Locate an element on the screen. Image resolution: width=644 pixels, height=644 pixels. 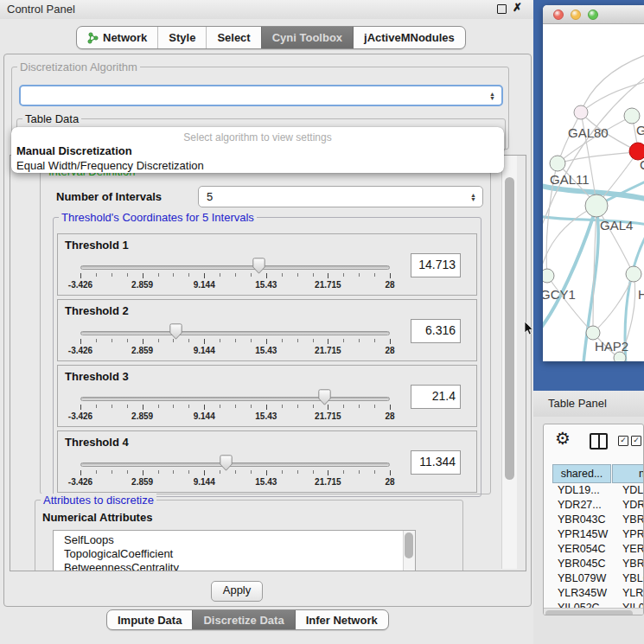
apply-button: Apply is located at coordinates (237, 591).